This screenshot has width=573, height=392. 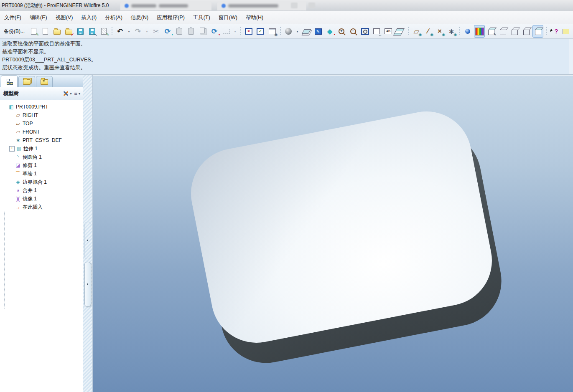 I want to click on refit-icon: ←, so click(x=377, y=31).